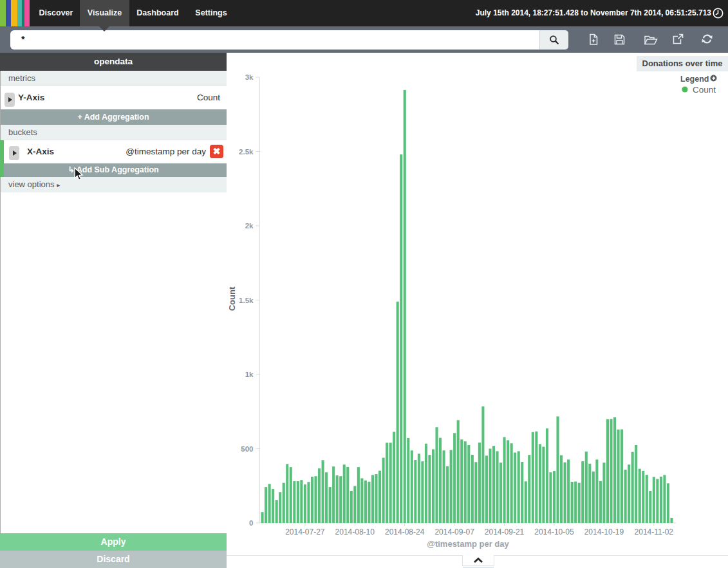 The height and width of the screenshot is (568, 728). I want to click on svg-text: 1k, so click(250, 374).